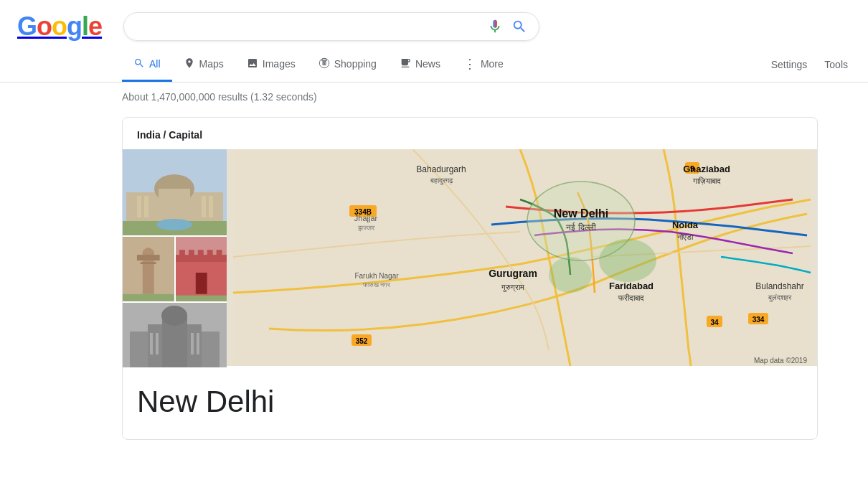 The width and height of the screenshot is (868, 503). I want to click on all-icon, so click(139, 65).